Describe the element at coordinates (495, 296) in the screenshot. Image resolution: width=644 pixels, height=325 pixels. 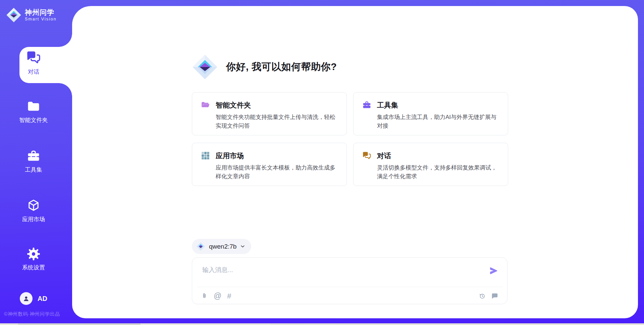
I see `feedback-button` at that location.